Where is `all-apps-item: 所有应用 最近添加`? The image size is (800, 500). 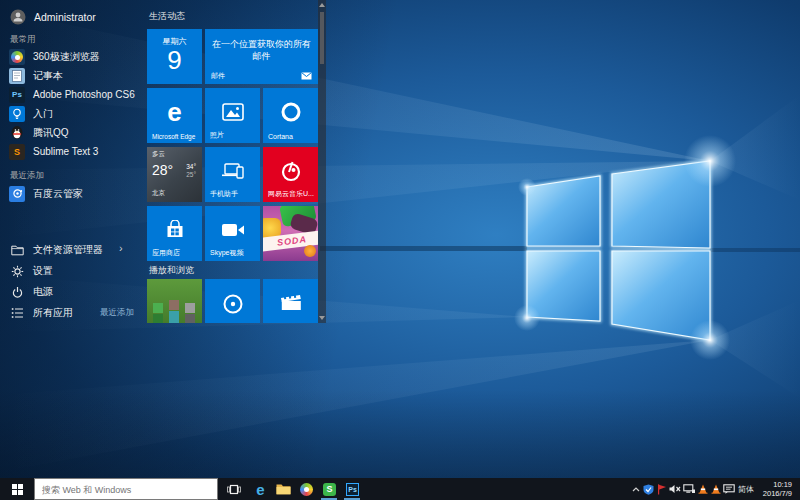 all-apps-item: 所有应用 最近添加 is located at coordinates (74, 313).